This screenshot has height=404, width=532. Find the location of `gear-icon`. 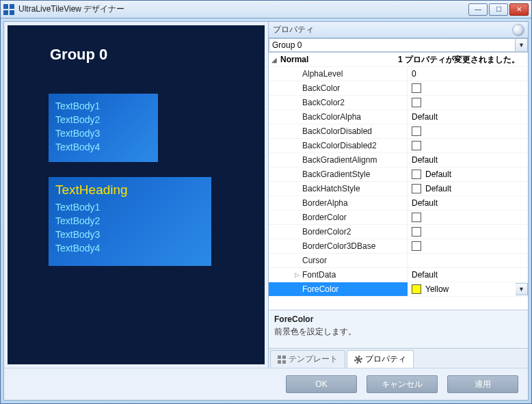

gear-icon is located at coordinates (358, 360).